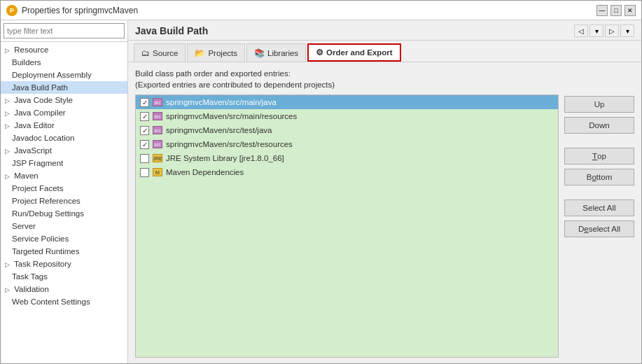 This screenshot has width=642, height=364. What do you see at coordinates (43, 100) in the screenshot?
I see `sidebar-item-label: Java Code Style` at bounding box center [43, 100].